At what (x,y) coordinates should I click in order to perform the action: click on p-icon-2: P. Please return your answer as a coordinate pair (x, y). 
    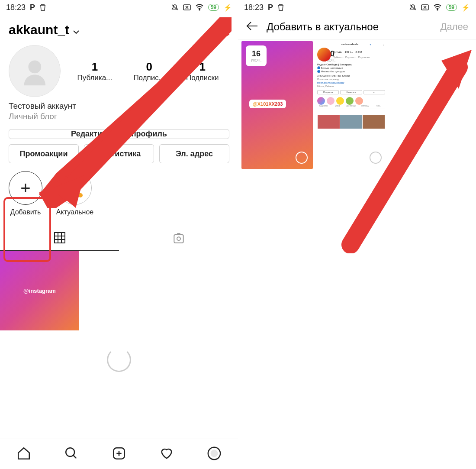
    Looking at the image, I should click on (270, 8).